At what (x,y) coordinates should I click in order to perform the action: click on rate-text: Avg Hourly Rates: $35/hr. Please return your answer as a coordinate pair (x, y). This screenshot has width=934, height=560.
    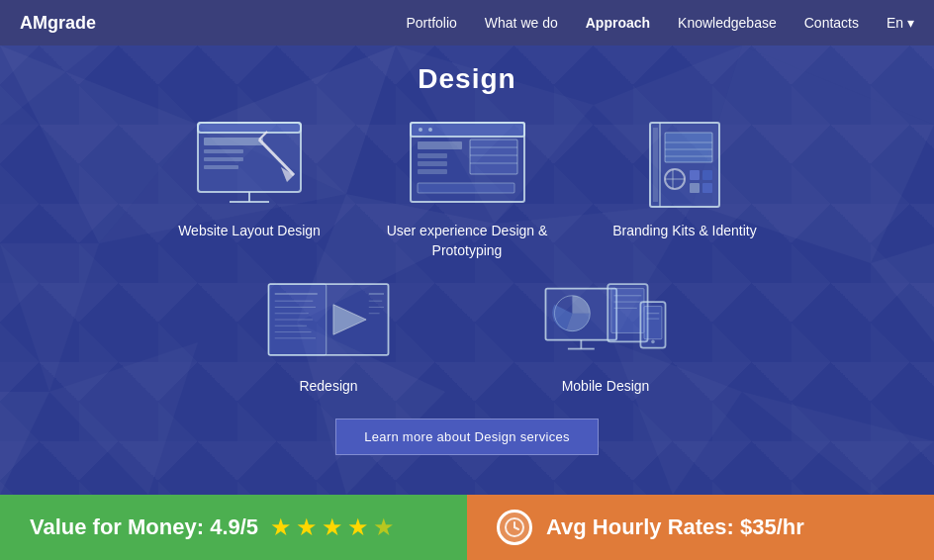
    Looking at the image, I should click on (675, 527).